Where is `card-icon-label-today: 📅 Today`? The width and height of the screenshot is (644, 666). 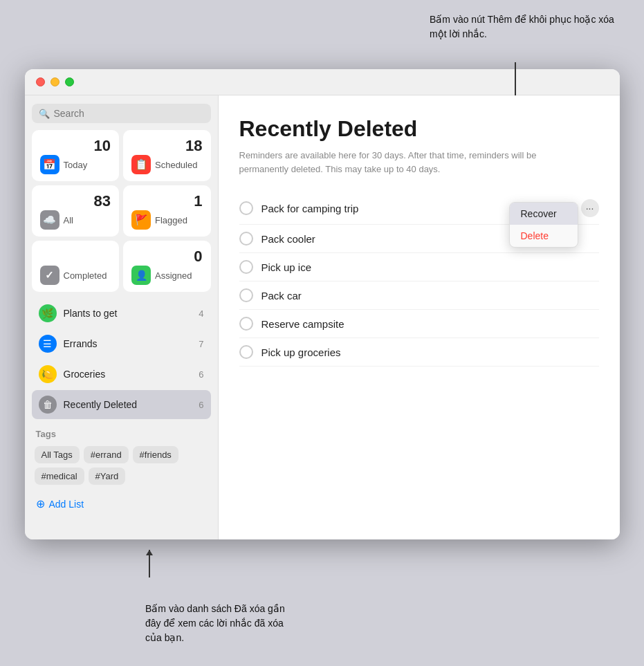
card-icon-label-today: 📅 Today is located at coordinates (76, 165).